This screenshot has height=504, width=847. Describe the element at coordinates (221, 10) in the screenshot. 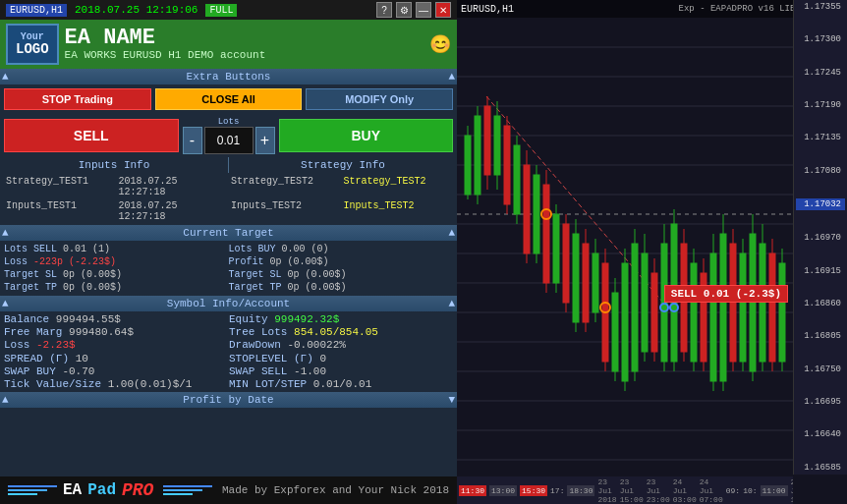

I see `status-badge: FULL` at that location.